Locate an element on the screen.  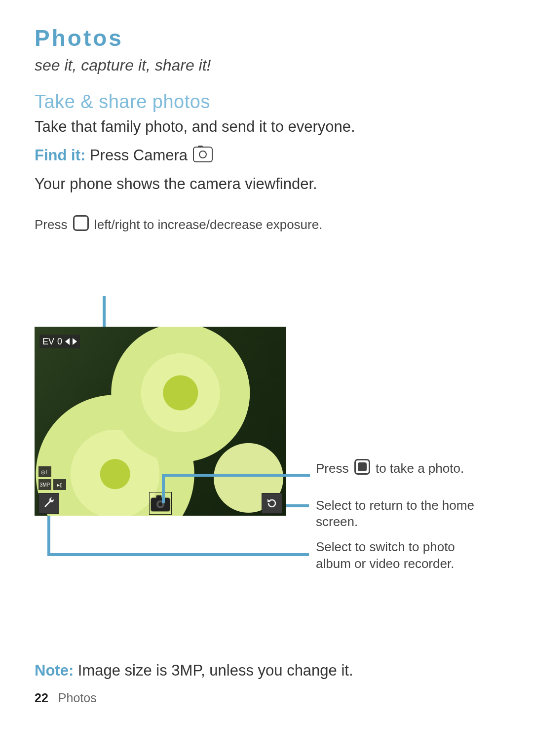
page-subtitle: see it, capture it, share it! is located at coordinates (267, 65).